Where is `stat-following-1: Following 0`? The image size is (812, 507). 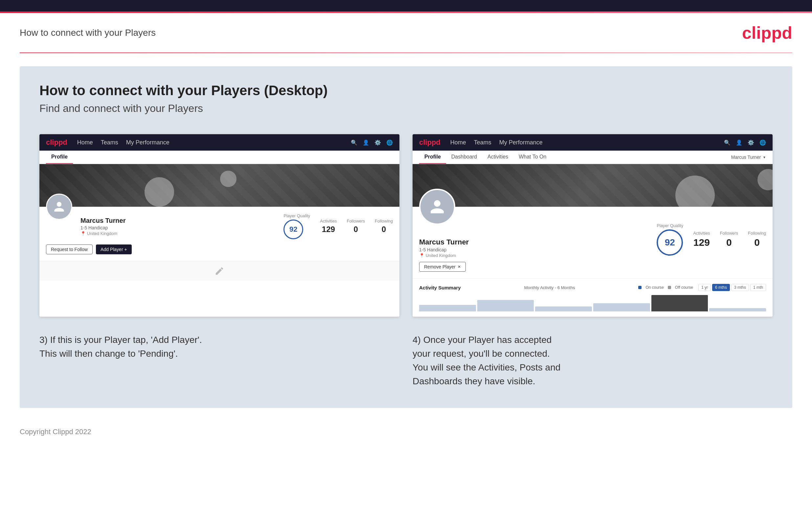
stat-following-1: Following 0 is located at coordinates (384, 226).